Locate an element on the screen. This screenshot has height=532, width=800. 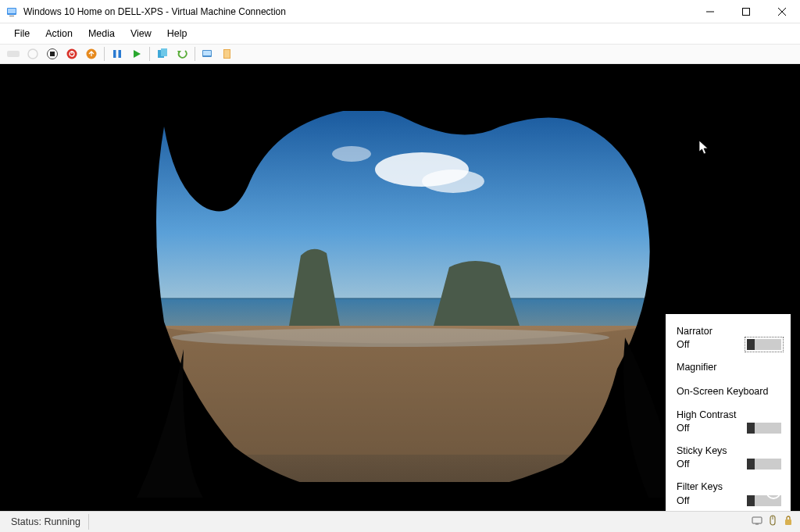
filter-keys-state: Off is located at coordinates (683, 501).